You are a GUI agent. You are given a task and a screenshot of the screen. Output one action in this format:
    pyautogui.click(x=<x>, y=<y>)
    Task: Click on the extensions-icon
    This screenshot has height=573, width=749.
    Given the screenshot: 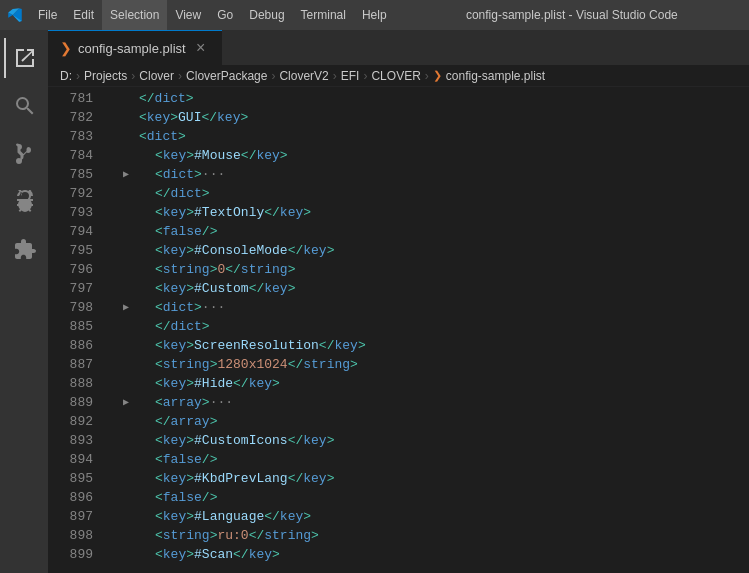 What is the action you would take?
    pyautogui.click(x=24, y=250)
    